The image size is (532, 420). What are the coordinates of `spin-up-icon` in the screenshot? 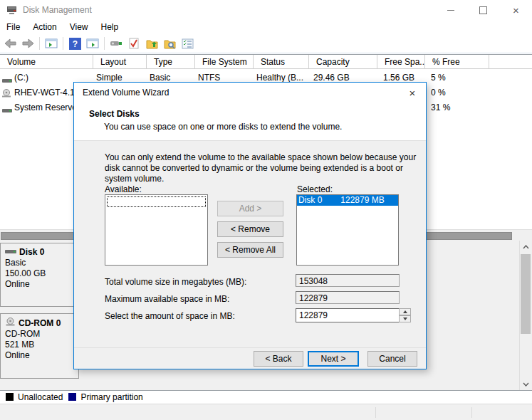 It's located at (405, 312).